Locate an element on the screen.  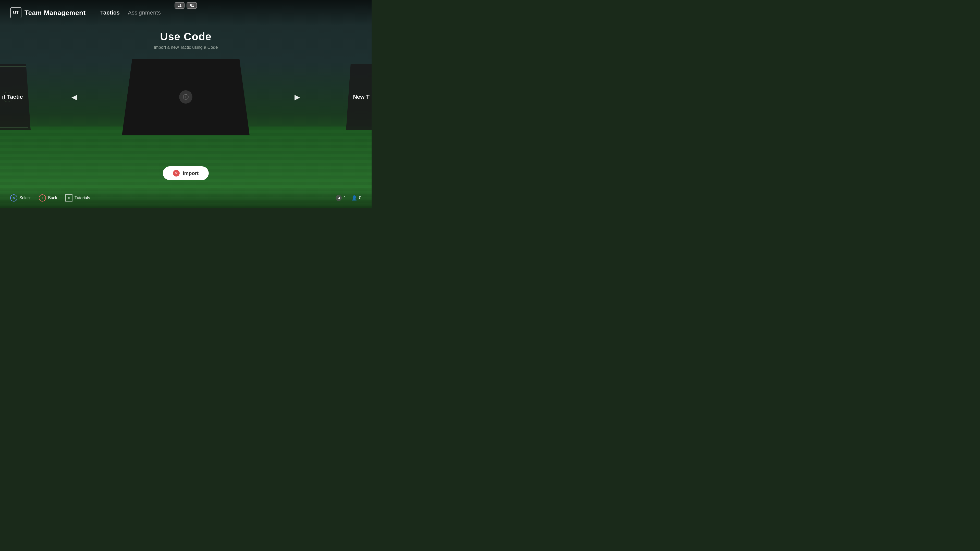
nav-arrow-icon: ◀ is located at coordinates (339, 198).